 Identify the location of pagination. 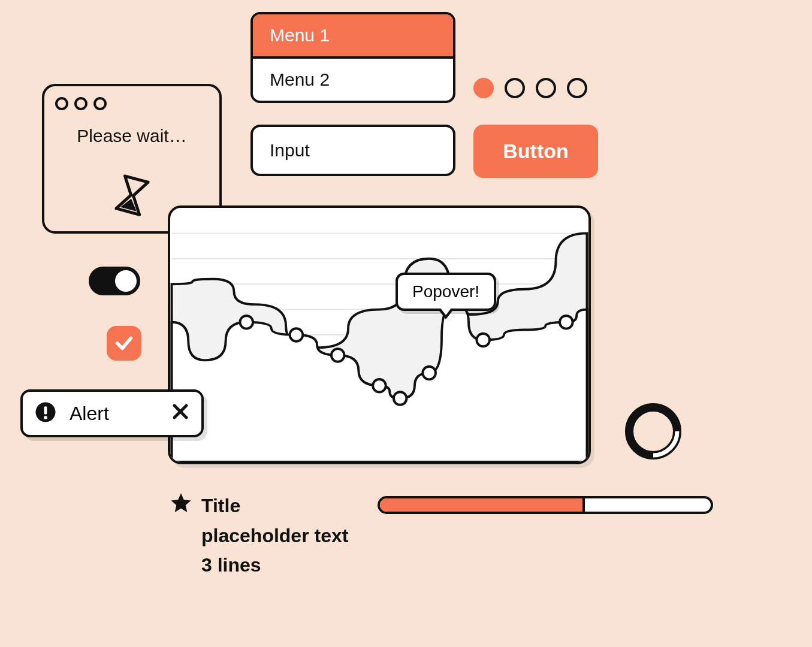
(530, 88).